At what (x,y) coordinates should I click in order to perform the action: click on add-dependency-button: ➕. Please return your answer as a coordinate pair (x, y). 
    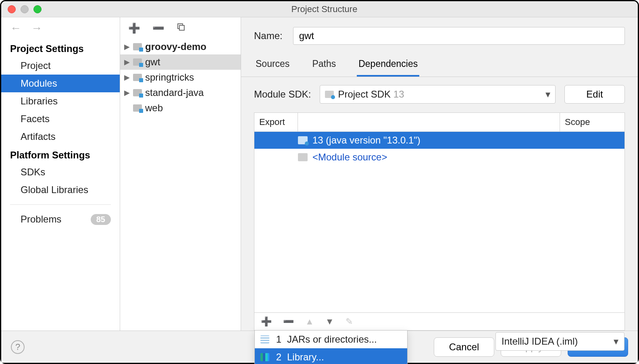
    Looking at the image, I should click on (266, 322).